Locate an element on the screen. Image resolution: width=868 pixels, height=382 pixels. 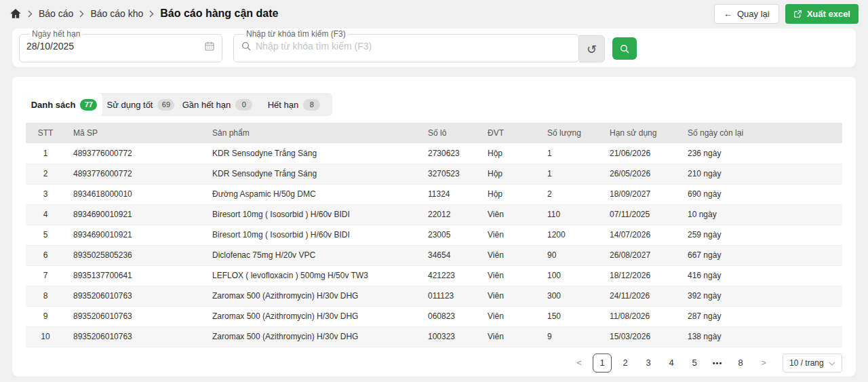
table-cell: 690 ngày is located at coordinates (761, 194).